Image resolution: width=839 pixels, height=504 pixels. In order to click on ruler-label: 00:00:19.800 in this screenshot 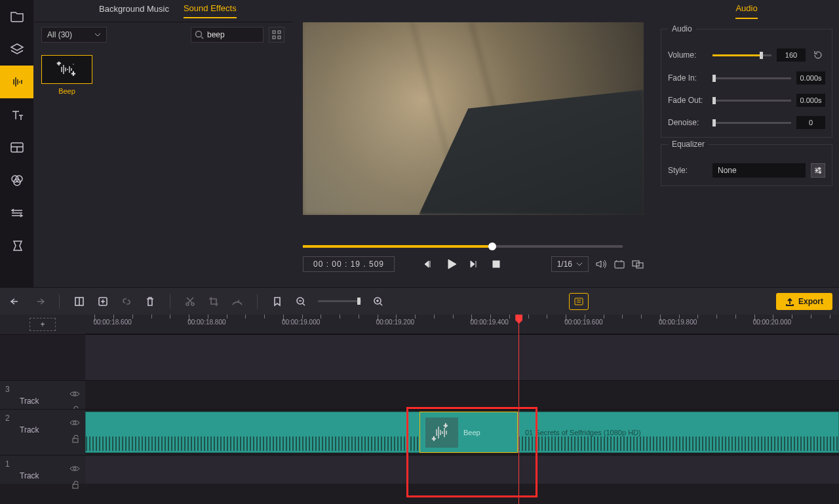, I will do `click(678, 322)`.